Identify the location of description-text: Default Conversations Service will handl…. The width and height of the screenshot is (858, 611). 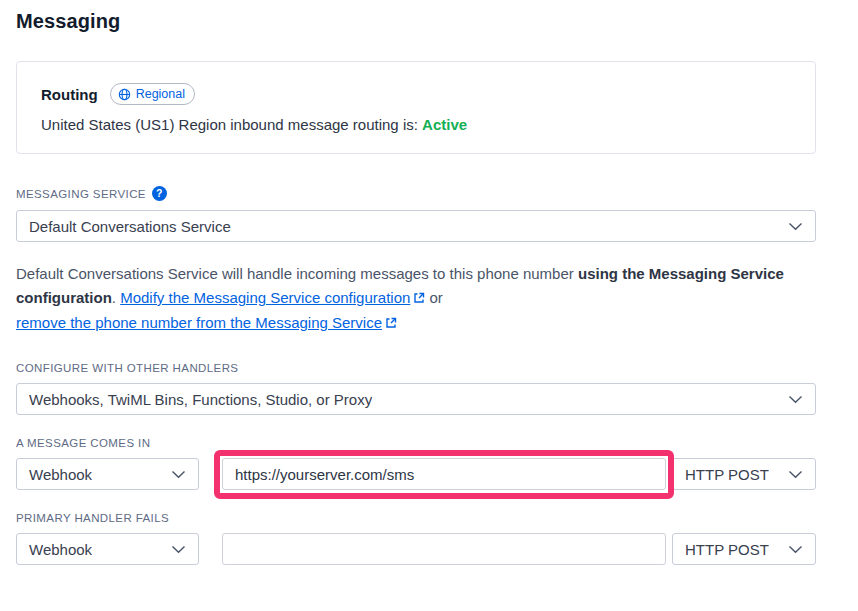
(297, 274).